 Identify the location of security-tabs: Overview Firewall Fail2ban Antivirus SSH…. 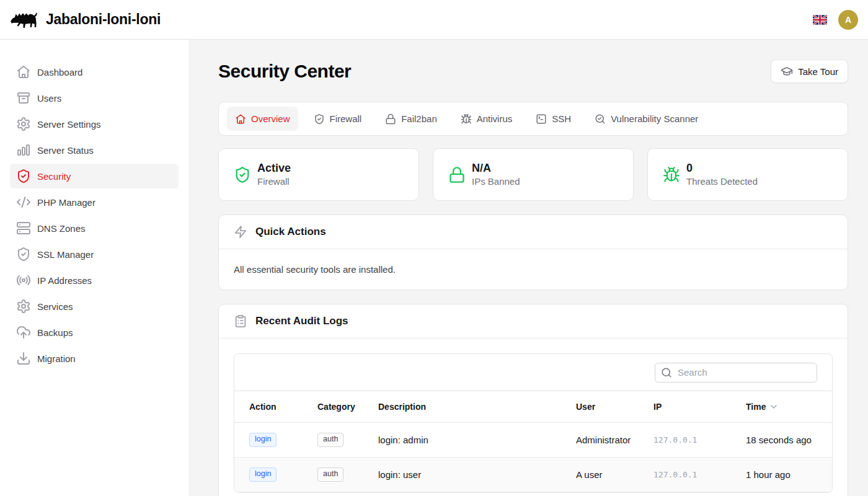
(533, 119).